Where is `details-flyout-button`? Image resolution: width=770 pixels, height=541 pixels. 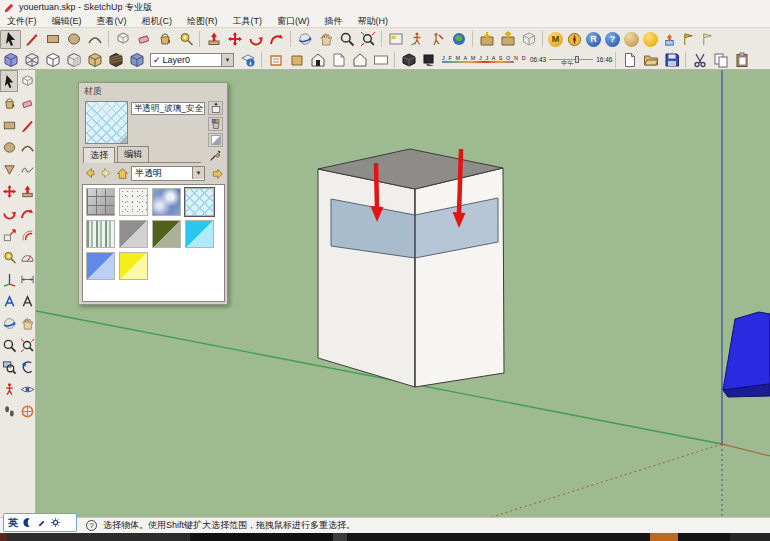 details-flyout-button is located at coordinates (216, 174).